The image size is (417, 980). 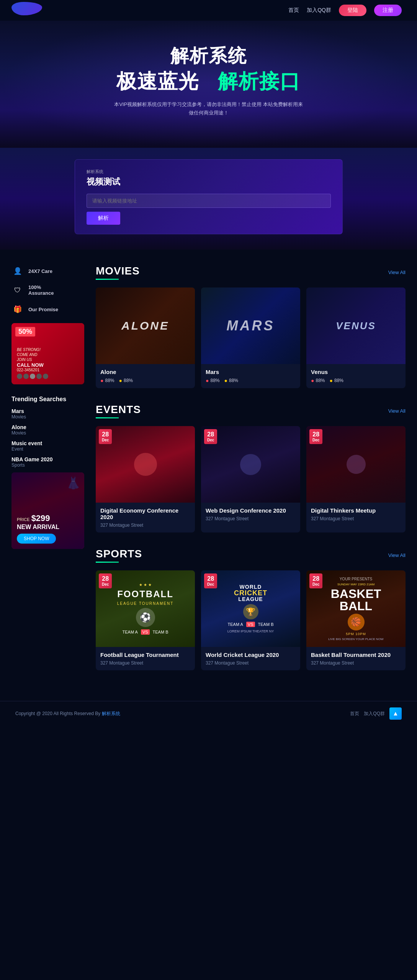 I want to click on nav-qq: 加入QQ群, so click(x=319, y=10).